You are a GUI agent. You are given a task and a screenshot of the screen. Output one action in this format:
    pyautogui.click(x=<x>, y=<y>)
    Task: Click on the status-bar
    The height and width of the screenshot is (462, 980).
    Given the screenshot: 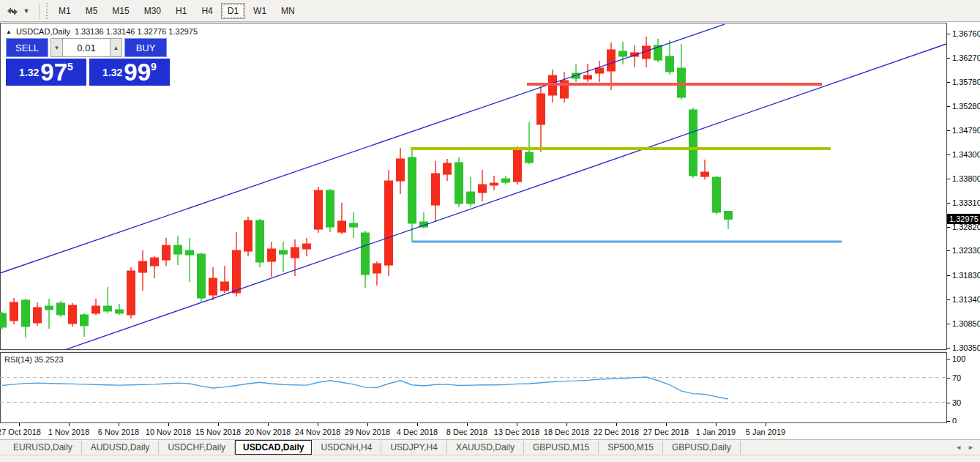 What is the action you would take?
    pyautogui.click(x=490, y=458)
    